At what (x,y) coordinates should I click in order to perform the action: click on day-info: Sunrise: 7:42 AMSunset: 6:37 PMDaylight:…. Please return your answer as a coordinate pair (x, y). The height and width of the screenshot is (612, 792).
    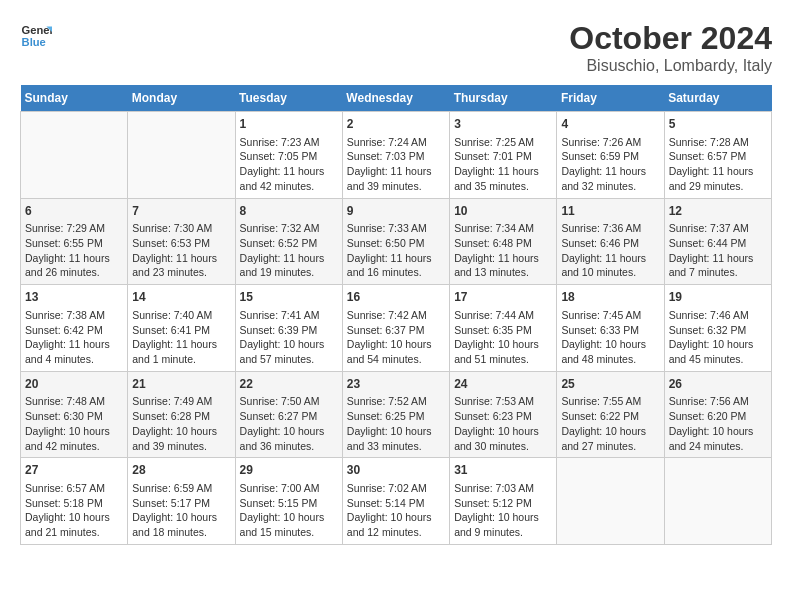
    Looking at the image, I should click on (396, 338).